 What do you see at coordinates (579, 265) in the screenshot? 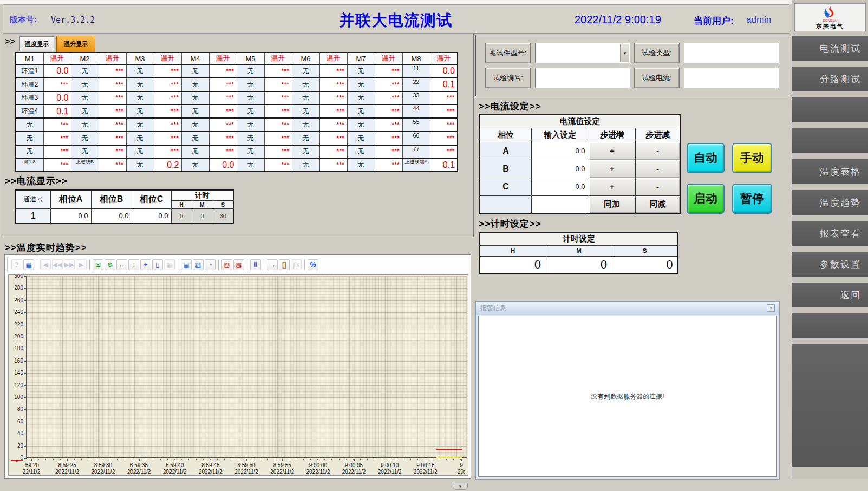
I see `timer-set-m-input: 0` at bounding box center [579, 265].